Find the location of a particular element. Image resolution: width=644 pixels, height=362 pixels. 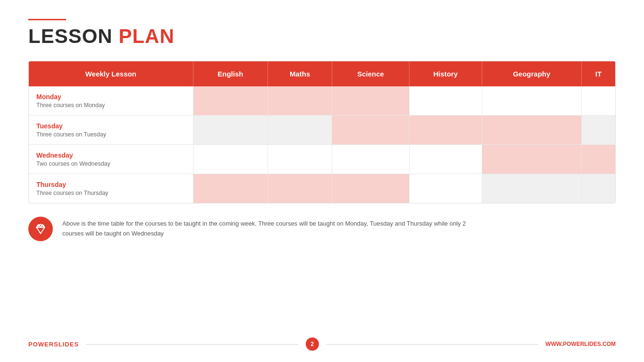

cell-thursday-maths is located at coordinates (300, 189).